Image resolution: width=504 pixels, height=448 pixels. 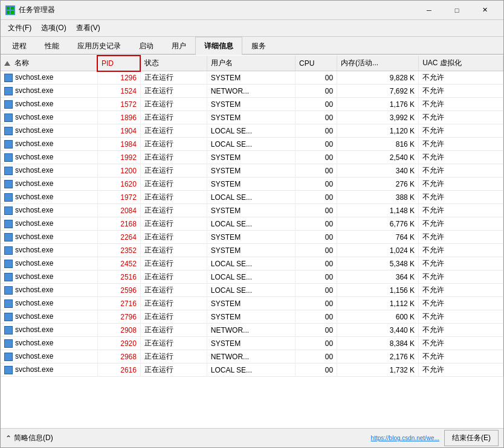 I want to click on table-row: svchost.exe1972正在运行LOCAL SE...00388 K不允许, so click(x=252, y=197).